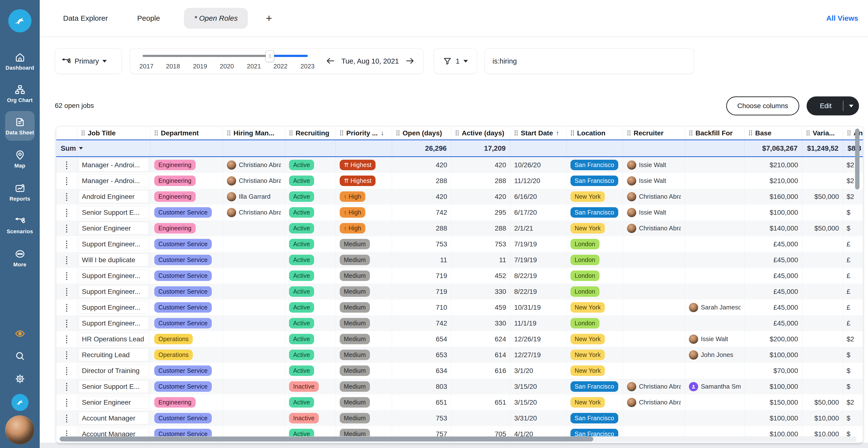 The height and width of the screenshot is (448, 868). I want to click on sidebar-item-scenarios: Scenarios, so click(20, 225).